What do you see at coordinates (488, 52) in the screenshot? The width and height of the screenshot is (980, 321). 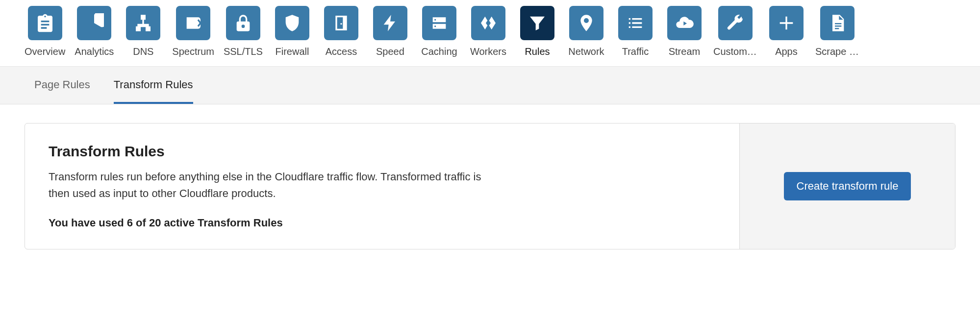 I see `nav-label: Workers` at bounding box center [488, 52].